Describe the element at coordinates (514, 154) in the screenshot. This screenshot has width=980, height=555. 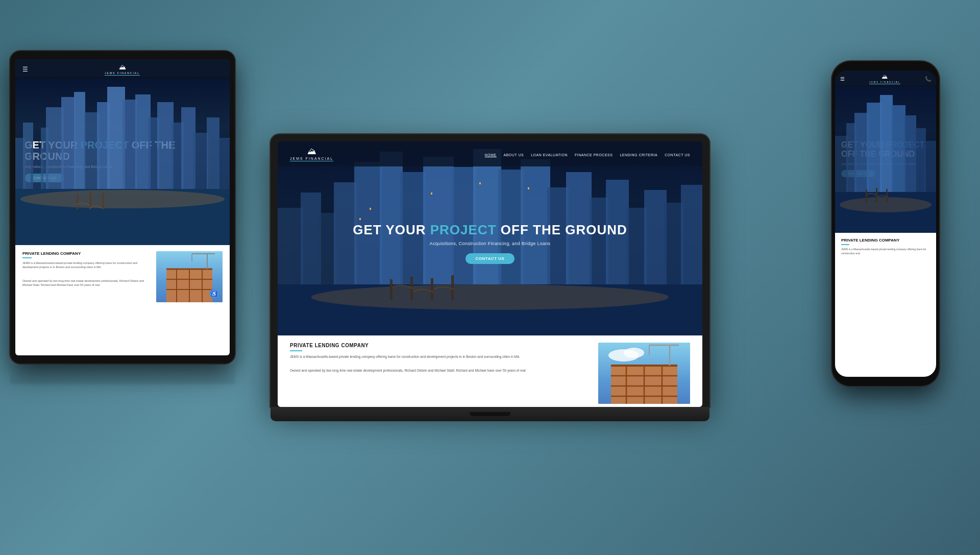
I see `nav-item-about: ABOUT US` at that location.